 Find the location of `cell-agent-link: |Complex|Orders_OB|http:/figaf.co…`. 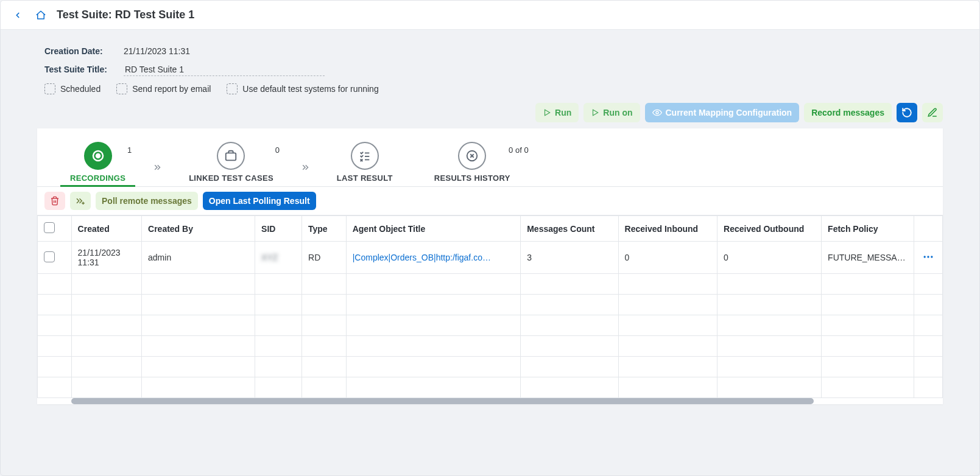

cell-agent-link: |Complex|Orders_OB|http:/figaf.co… is located at coordinates (434, 258).